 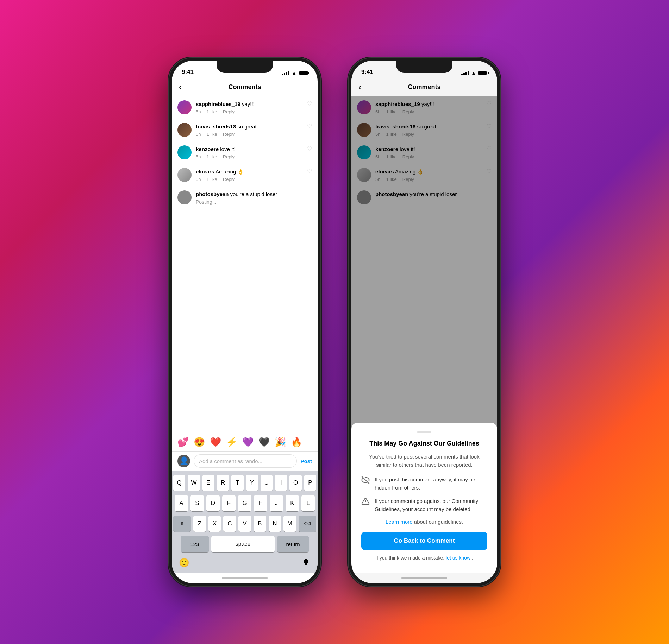 What do you see at coordinates (294, 73) in the screenshot?
I see `wifi-icon-1: ▲` at bounding box center [294, 73].